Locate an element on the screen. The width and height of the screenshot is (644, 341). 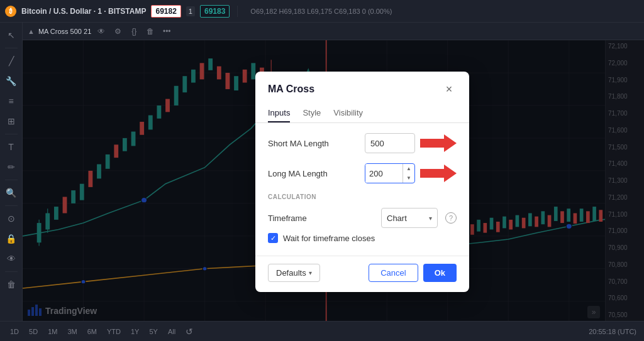
lock-tool: 🔒 is located at coordinates (11, 239).